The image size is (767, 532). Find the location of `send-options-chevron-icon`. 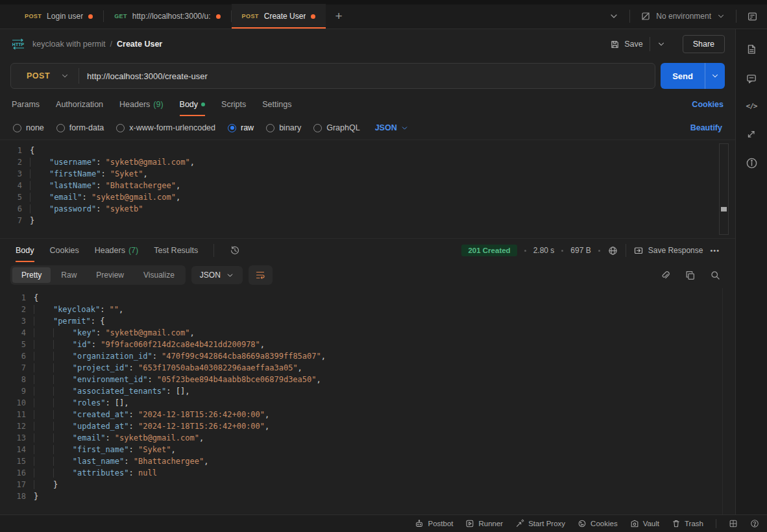

send-options-chevron-icon is located at coordinates (715, 76).